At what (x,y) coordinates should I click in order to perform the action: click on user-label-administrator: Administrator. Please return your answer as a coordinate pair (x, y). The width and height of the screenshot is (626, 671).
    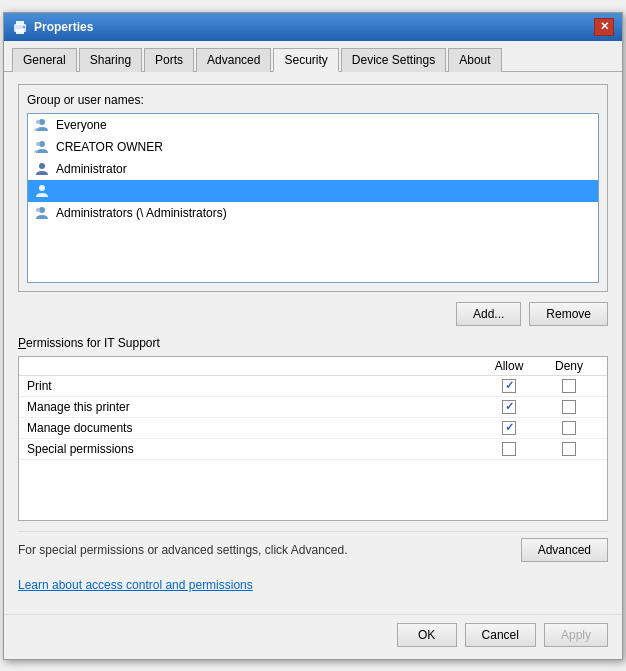
    Looking at the image, I should click on (92, 169).